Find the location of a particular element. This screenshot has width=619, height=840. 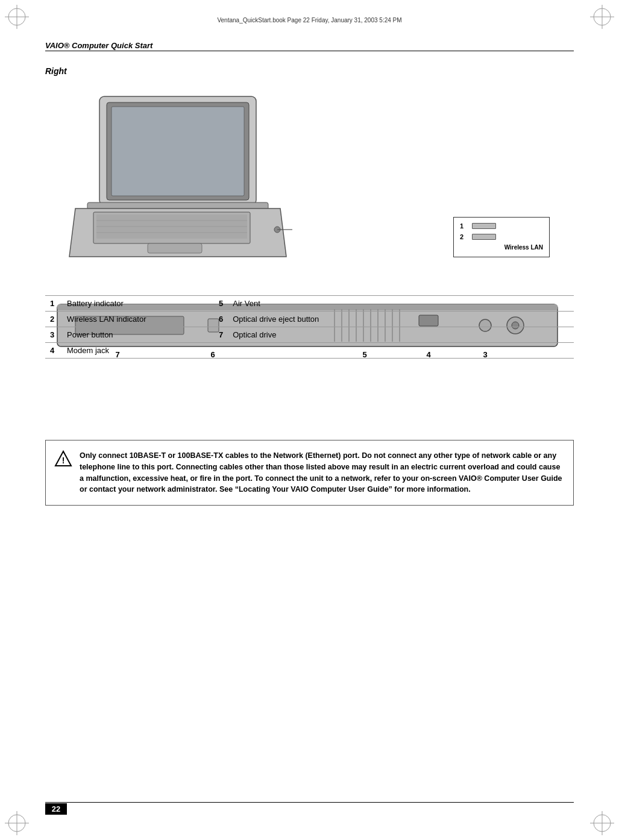

component-label: Power button is located at coordinates (134, 335).